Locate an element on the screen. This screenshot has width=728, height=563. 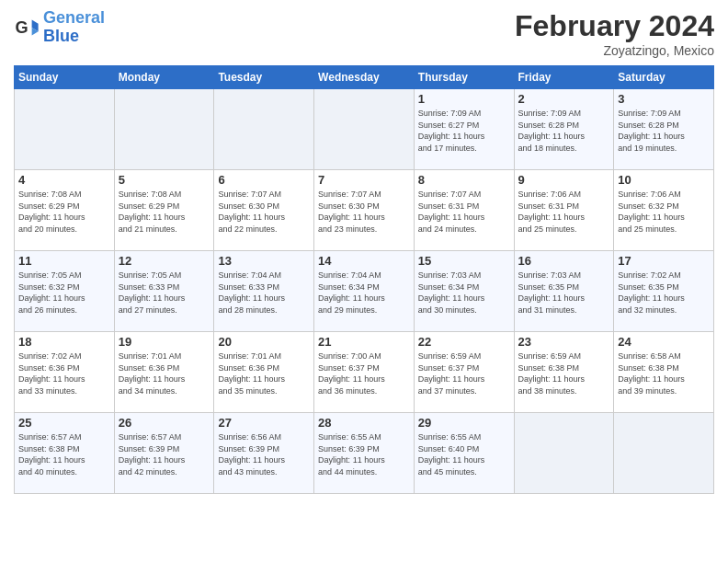
calendar-cell: 18Sunrise: 7:02 AMSunset: 6:36 PMDayligh… is located at coordinates (64, 373).